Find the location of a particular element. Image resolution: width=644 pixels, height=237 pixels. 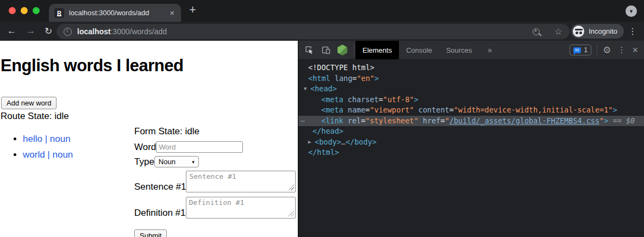

dom-token: </head> is located at coordinates (328, 131).